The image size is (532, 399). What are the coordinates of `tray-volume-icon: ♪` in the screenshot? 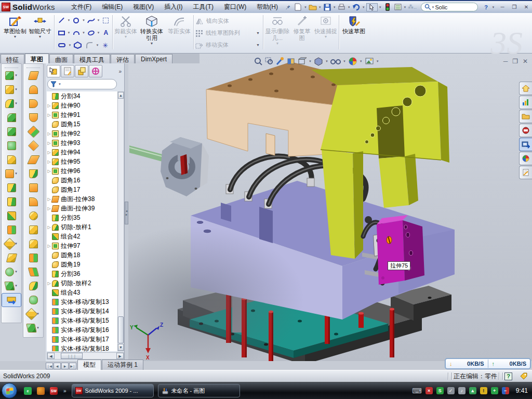 It's located at (462, 391).